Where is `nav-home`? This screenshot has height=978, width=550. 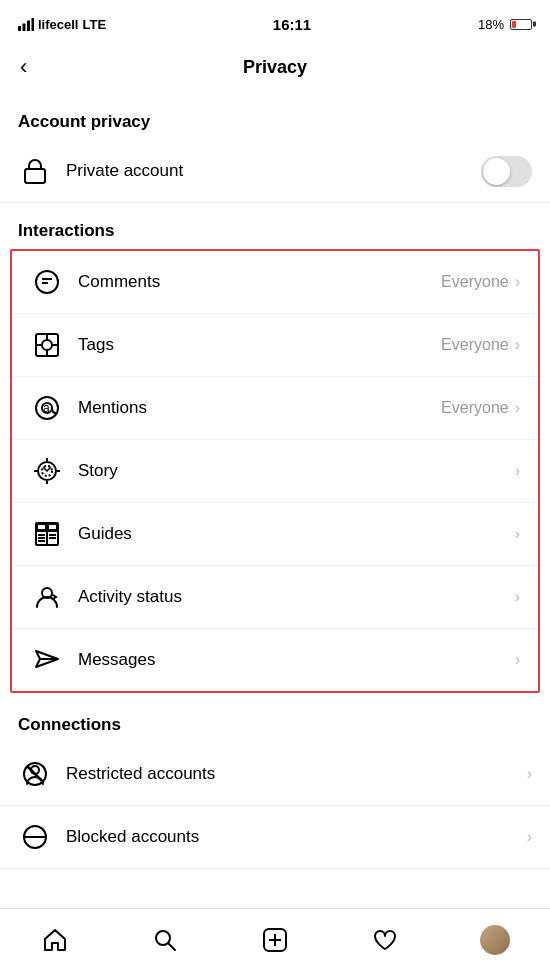 nav-home is located at coordinates (55, 940).